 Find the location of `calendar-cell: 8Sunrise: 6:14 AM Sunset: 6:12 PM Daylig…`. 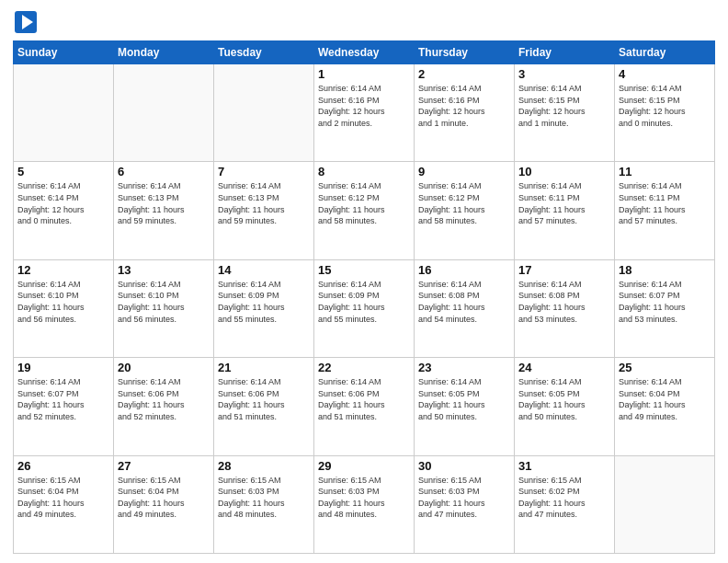

calendar-cell: 8Sunrise: 6:14 AM Sunset: 6:12 PM Daylig… is located at coordinates (364, 211).